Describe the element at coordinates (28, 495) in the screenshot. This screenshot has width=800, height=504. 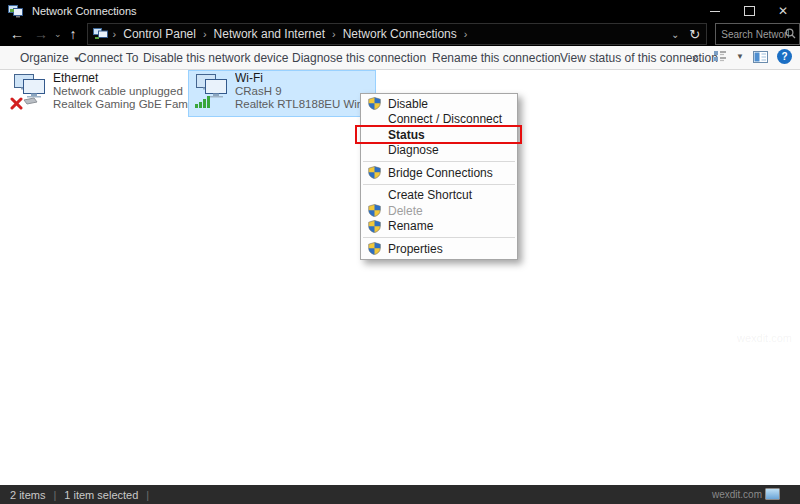
I see `items-count: 2 items` at that location.